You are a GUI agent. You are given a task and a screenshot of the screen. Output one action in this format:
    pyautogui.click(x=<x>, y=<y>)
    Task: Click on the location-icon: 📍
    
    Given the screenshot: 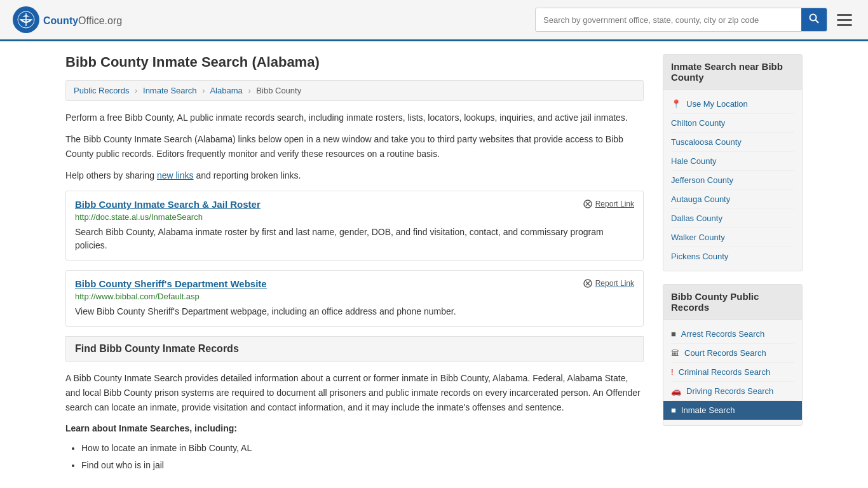 What is the action you would take?
    pyautogui.click(x=676, y=104)
    